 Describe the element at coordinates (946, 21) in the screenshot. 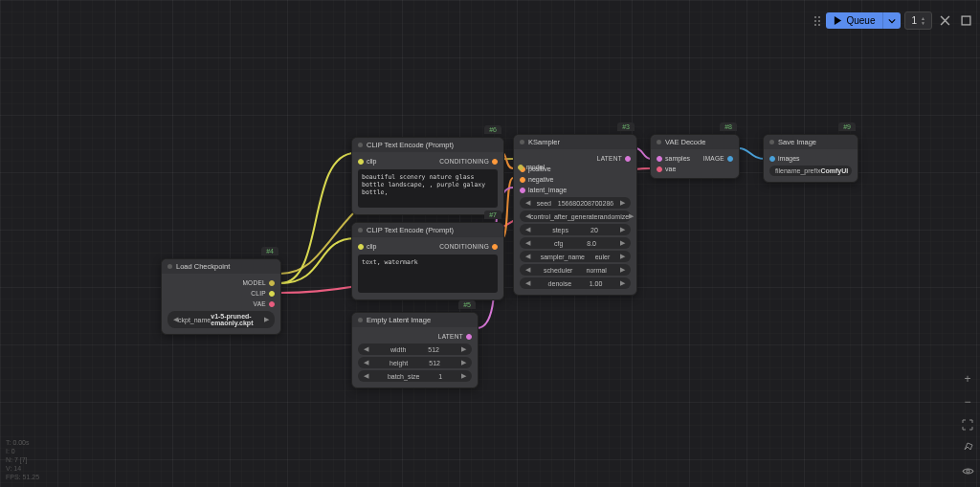

I see `close-icon` at that location.